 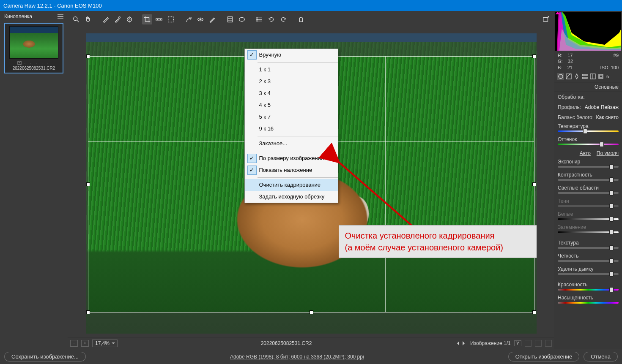 What do you see at coordinates (291, 93) in the screenshot?
I see `menu-item-ratio-3-4: 3 к 4` at bounding box center [291, 93].